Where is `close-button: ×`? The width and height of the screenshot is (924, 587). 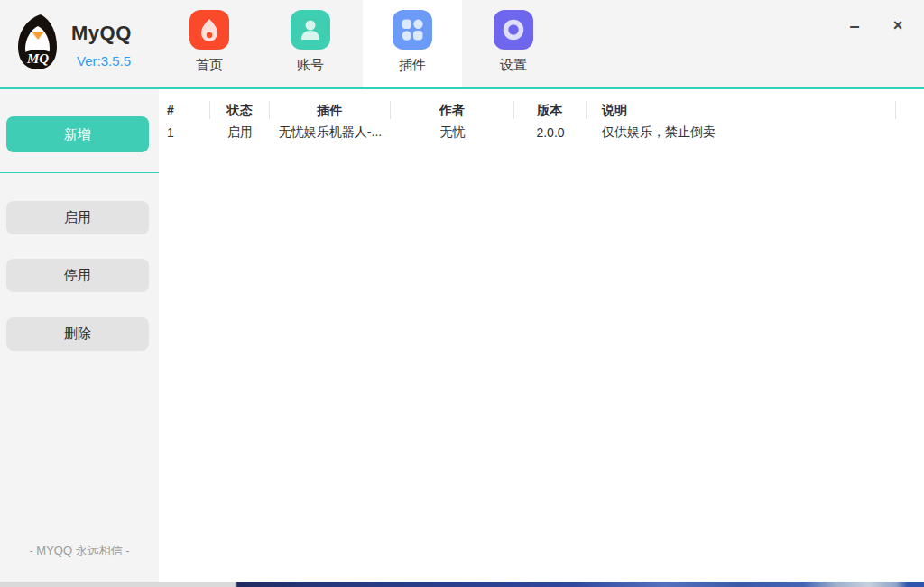 close-button: × is located at coordinates (898, 26).